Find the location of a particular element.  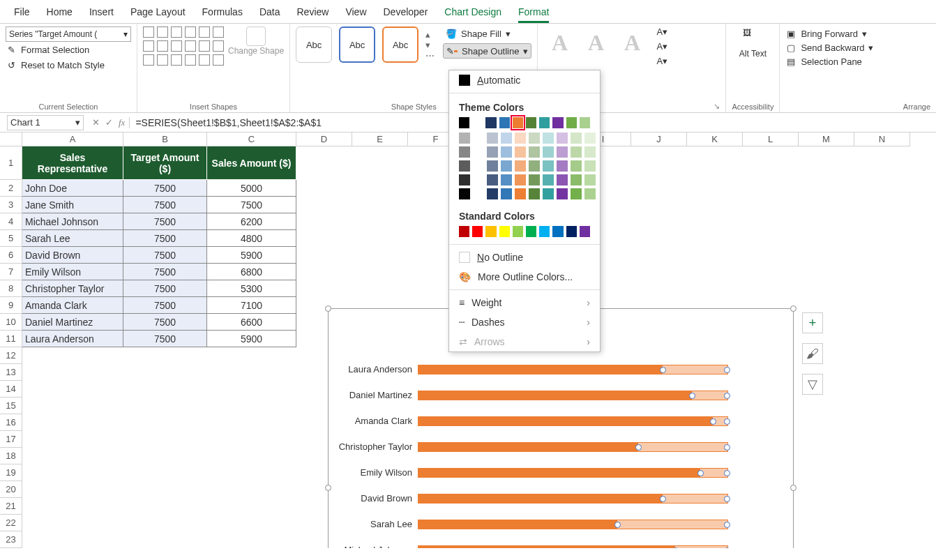

cell-sales: 5000 is located at coordinates (252, 188).